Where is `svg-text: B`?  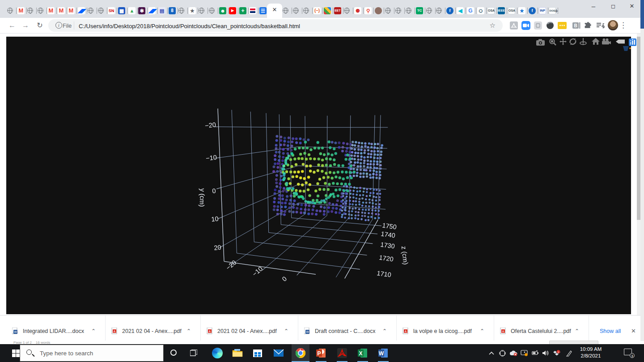 svg-text: B is located at coordinates (575, 26).